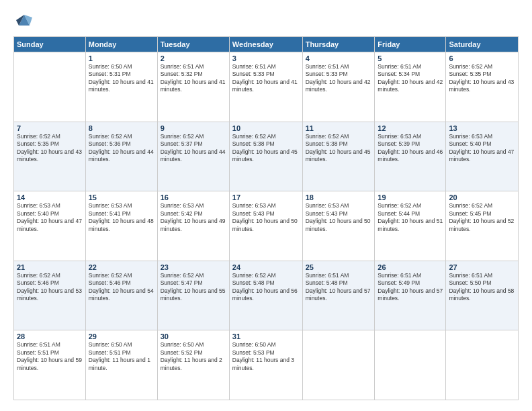  I want to click on day-number: 21, so click(50, 267).